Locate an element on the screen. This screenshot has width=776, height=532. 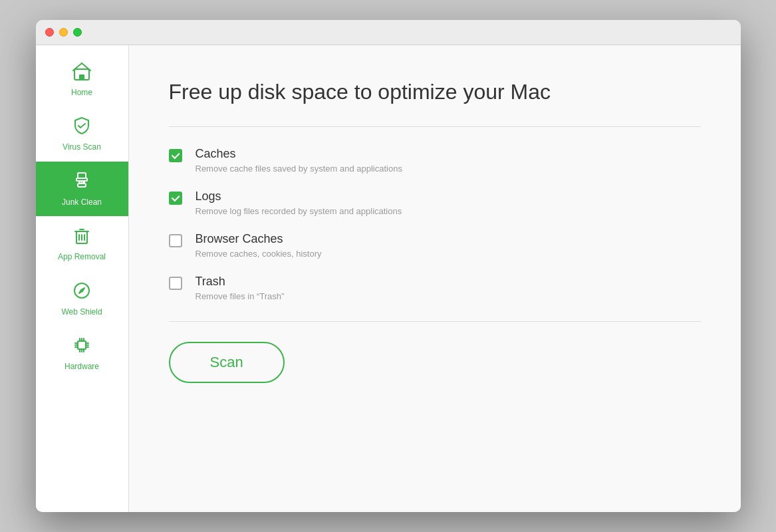
item-desc-logs: Remove log files recorded by system and … is located at coordinates (299, 211).